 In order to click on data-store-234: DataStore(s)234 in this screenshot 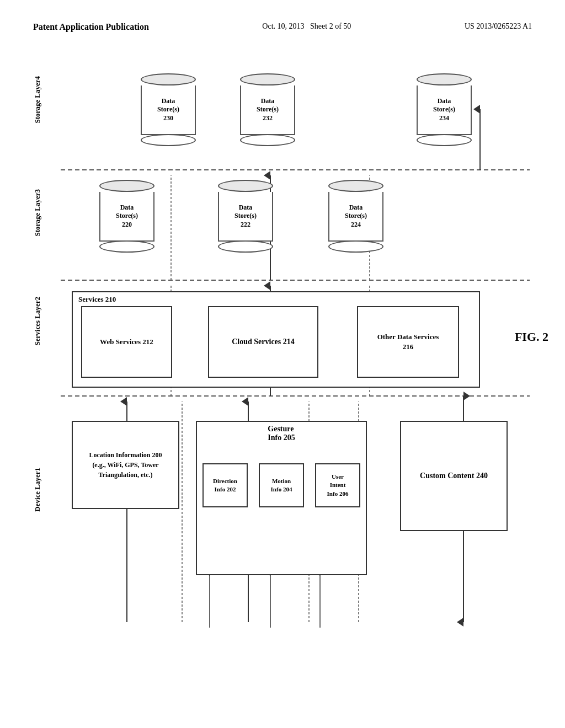, I will do `click(444, 110)`.